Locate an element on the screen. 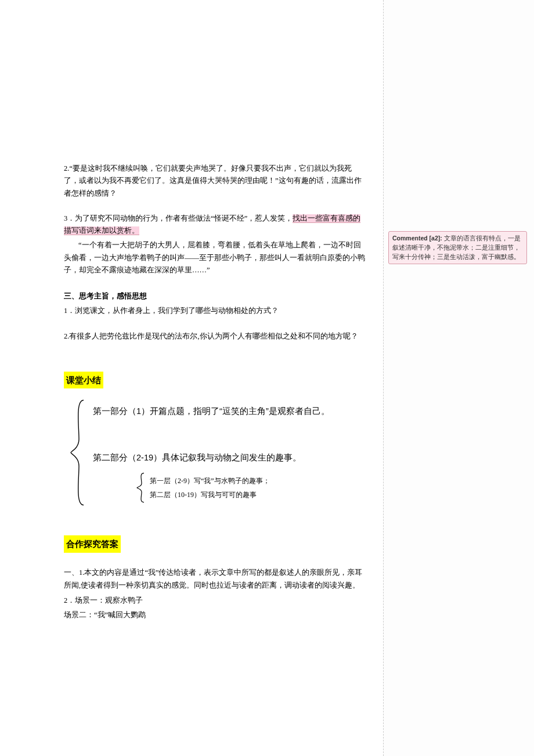 This screenshot has height=756, width=534. section-3-q1: 1．浏览课文，从作者身上，我们学到了哪些与动物相处的方式？ is located at coordinates (215, 311).